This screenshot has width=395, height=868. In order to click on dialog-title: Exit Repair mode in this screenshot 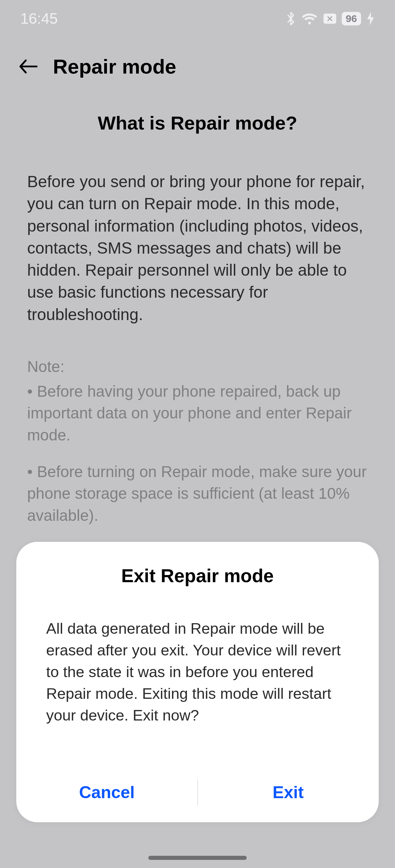, I will do `click(198, 576)`.